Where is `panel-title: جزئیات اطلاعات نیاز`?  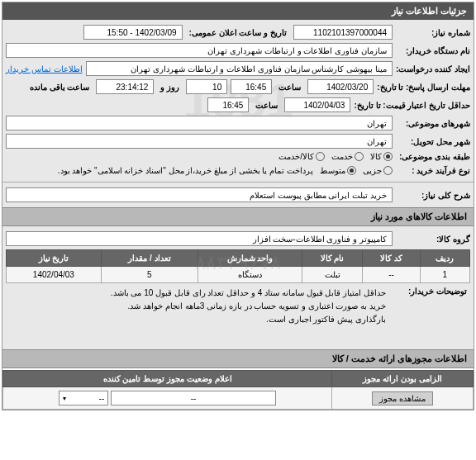
panel-title: جزئیات اطلاعات نیاز is located at coordinates (238, 12).